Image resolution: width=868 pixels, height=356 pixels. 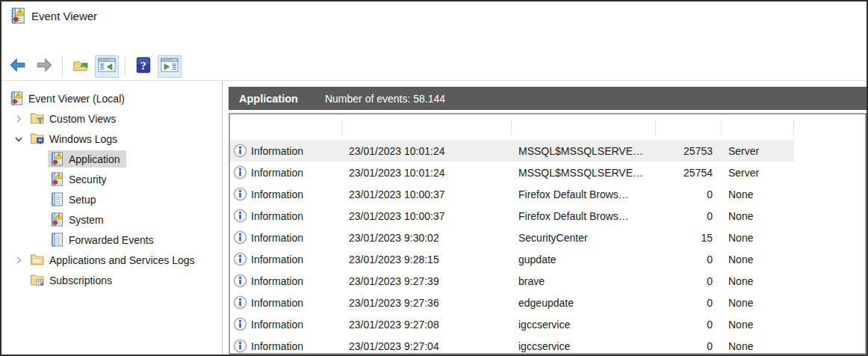 What do you see at coordinates (427, 238) in the screenshot?
I see `event-datetime: 23/01/2023 9:30:02` at bounding box center [427, 238].